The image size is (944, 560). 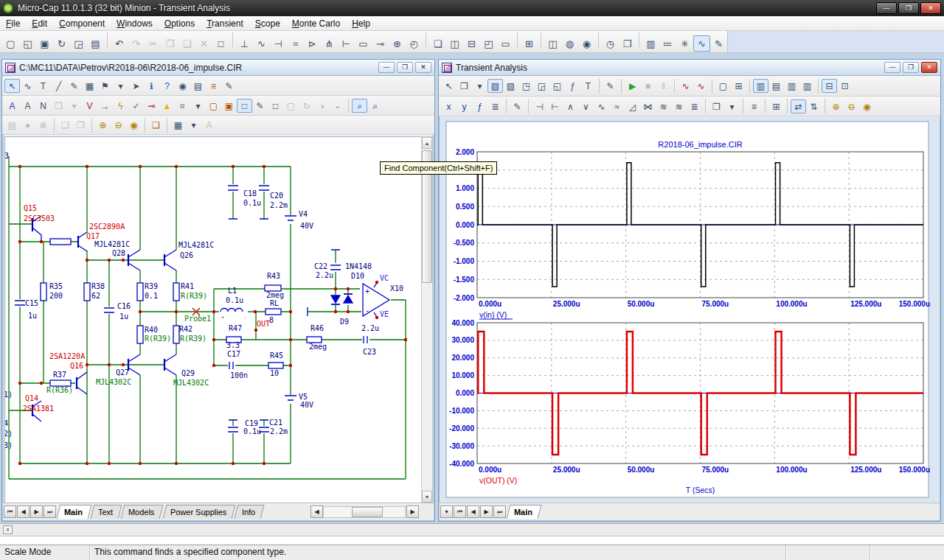 I want to click on panel-stripes2-icon: ▤, so click(x=776, y=85).